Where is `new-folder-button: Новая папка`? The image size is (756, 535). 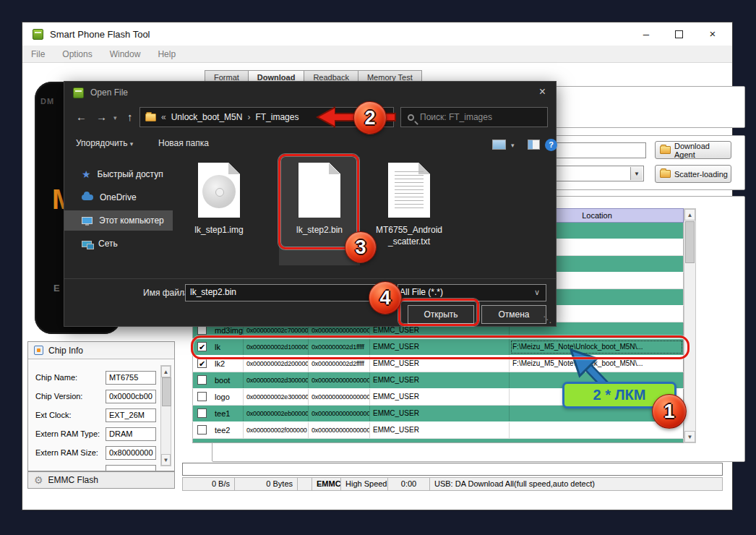
new-folder-button: Новая папка is located at coordinates (184, 143).